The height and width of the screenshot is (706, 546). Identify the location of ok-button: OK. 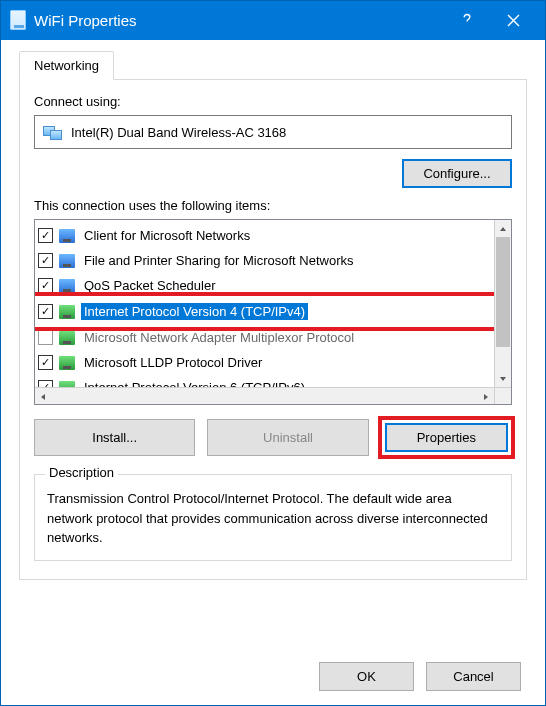
(366, 676).